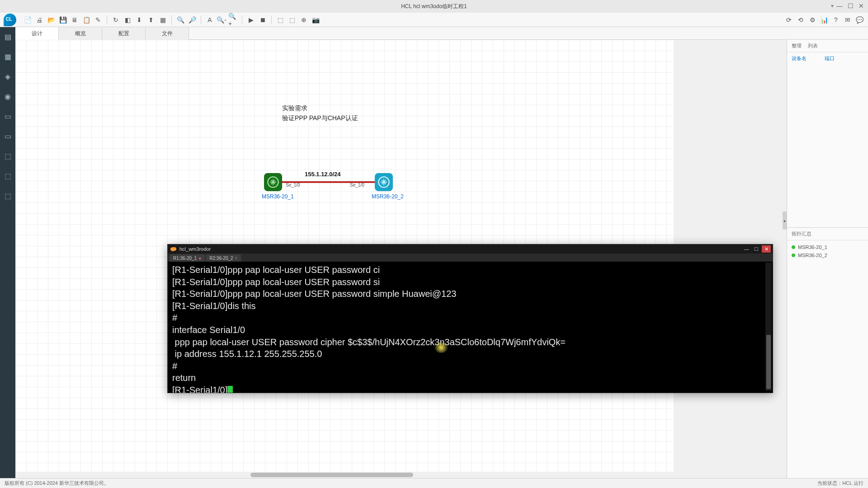 The height and width of the screenshot is (488, 868). What do you see at coordinates (185, 258) in the screenshot?
I see `terminal-tab-1-label: R1:36-20_1` at bounding box center [185, 258].